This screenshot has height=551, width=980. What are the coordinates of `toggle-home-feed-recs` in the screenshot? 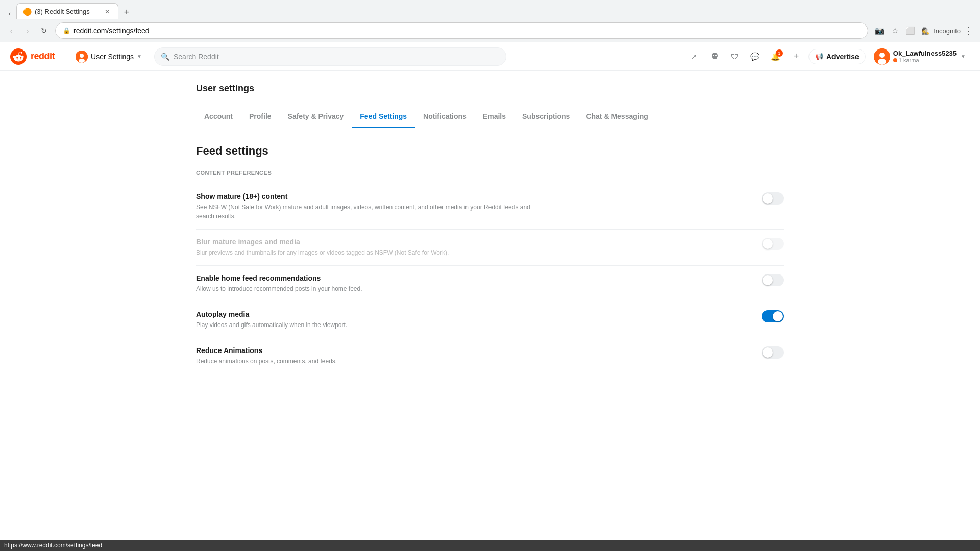 It's located at (773, 280).